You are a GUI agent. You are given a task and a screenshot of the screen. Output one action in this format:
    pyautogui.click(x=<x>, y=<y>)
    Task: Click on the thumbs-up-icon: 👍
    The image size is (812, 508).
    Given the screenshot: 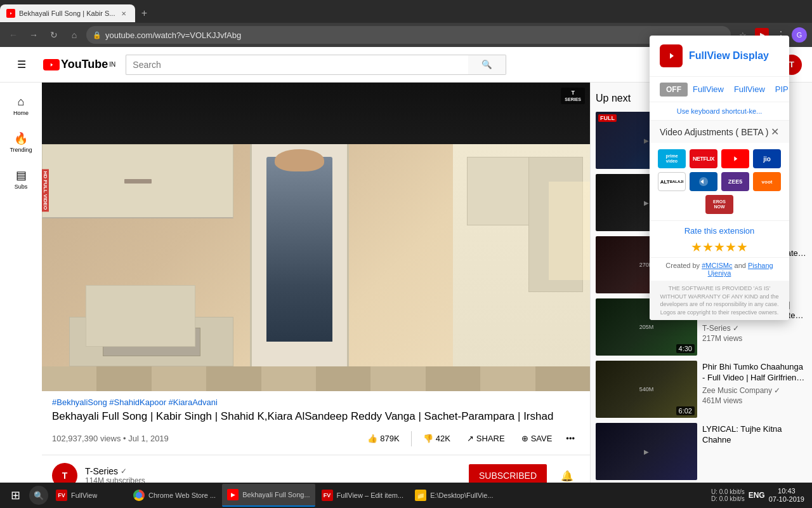 What is the action you would take?
    pyautogui.click(x=372, y=438)
    